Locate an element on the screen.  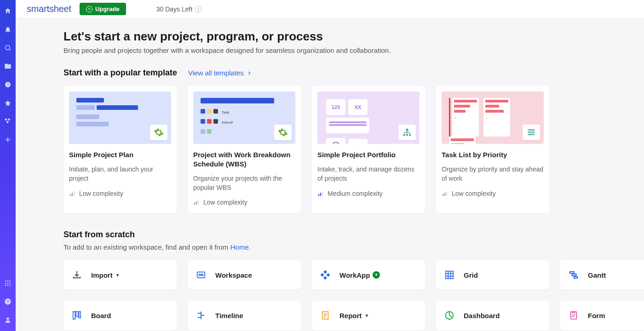
scratch-label: Grid is located at coordinates (471, 275).